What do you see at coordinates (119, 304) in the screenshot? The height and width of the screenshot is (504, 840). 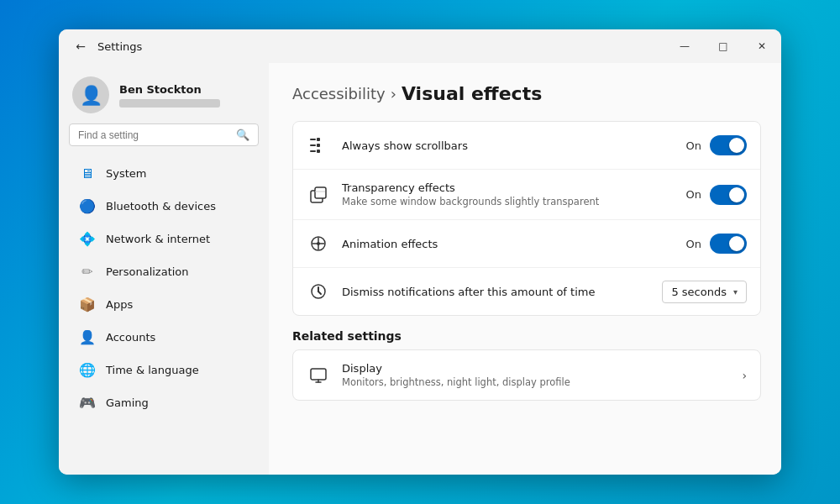 I see `sidebar-label-apps: Apps` at bounding box center [119, 304].